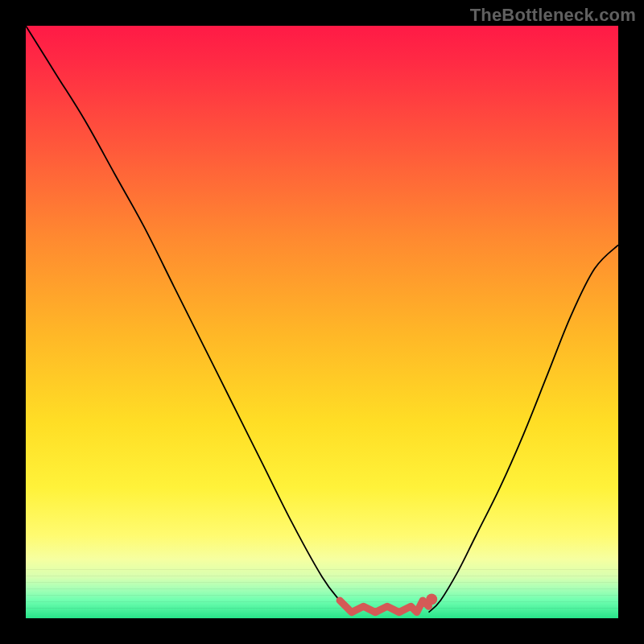 The height and width of the screenshot is (644, 644). I want to click on bottom-squiggle, so click(384, 607).